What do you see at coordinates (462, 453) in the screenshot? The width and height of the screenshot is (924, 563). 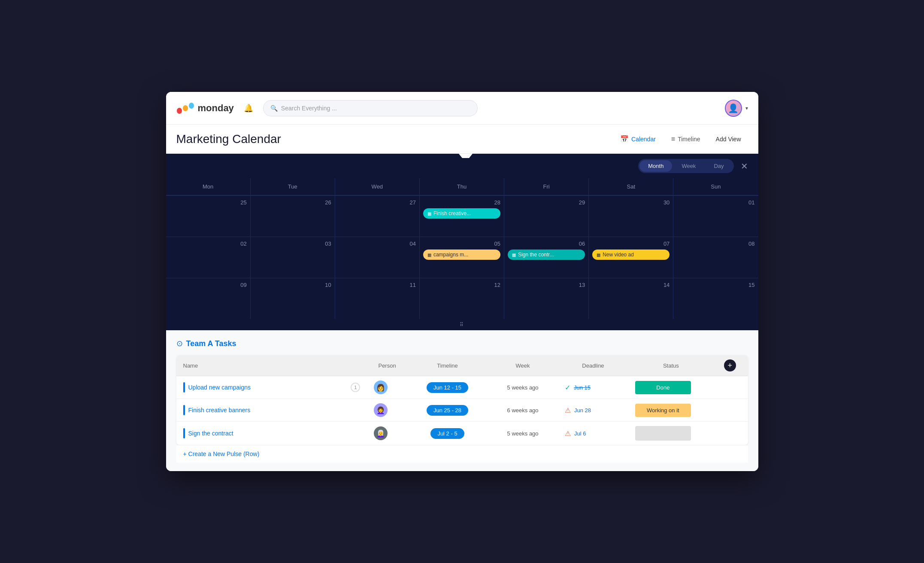 I see `add-row-button: + Create a New Pulse (Row)` at bounding box center [462, 453].